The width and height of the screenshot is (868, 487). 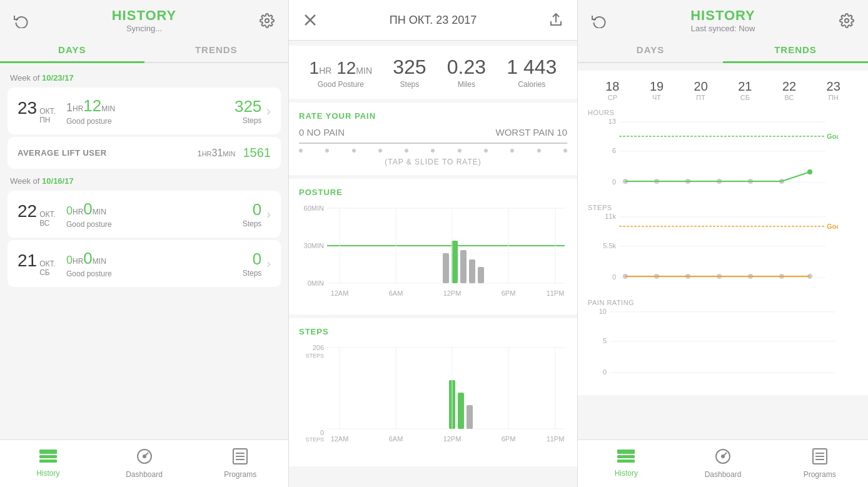 I want to click on nav-dashboard-left: Dashboard, so click(x=144, y=464).